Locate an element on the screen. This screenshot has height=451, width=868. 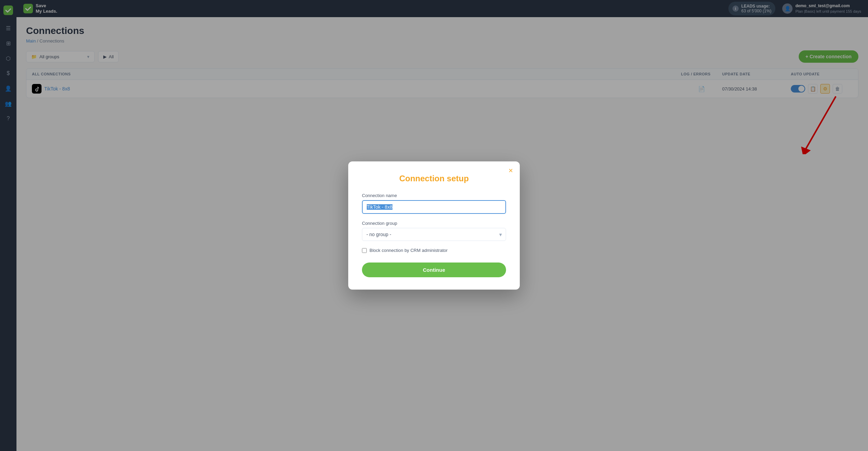
connection-group-select-wrapper: - no group - is located at coordinates (434, 234).